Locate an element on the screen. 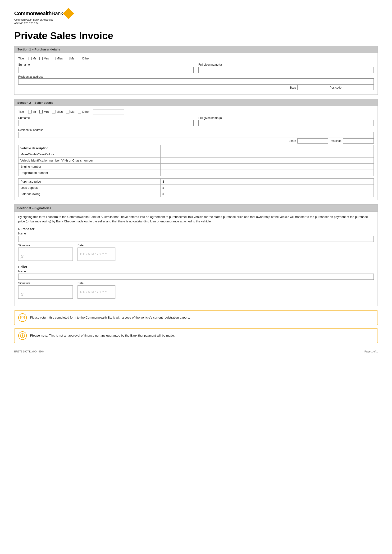  purchaser-name-input is located at coordinates (196, 239).